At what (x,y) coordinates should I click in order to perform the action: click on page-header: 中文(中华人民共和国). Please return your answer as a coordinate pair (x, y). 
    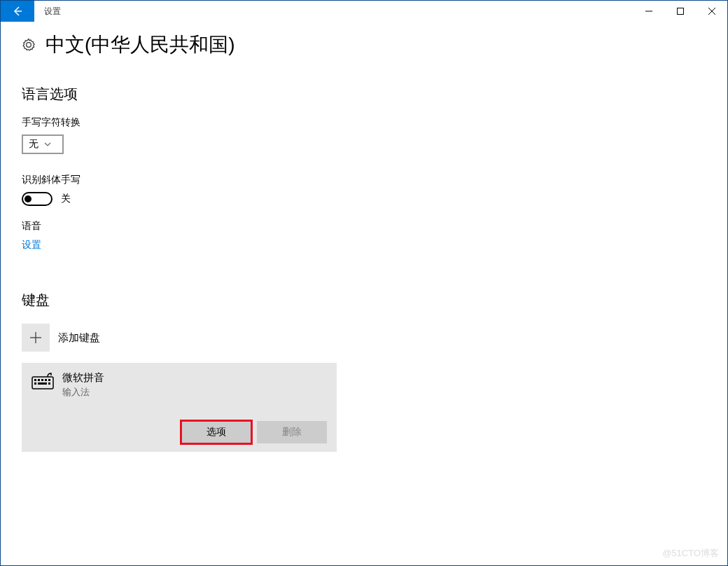
    Looking at the image, I should click on (364, 45).